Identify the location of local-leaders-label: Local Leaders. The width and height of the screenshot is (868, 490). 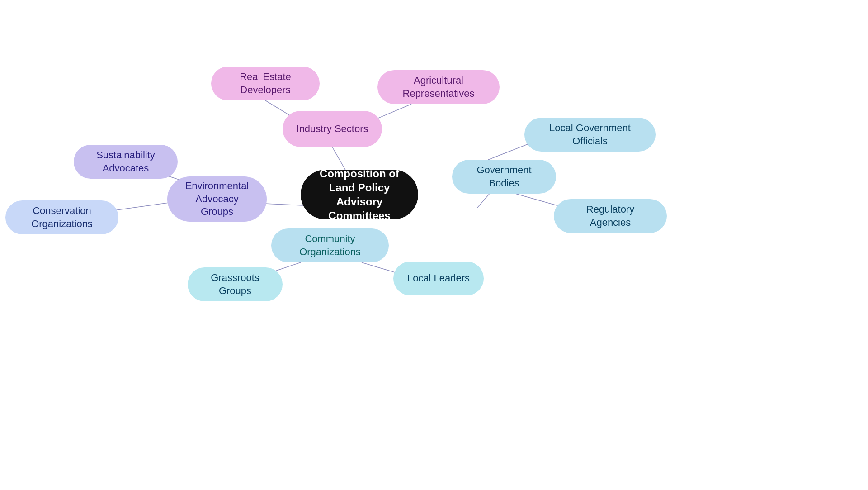
(439, 279).